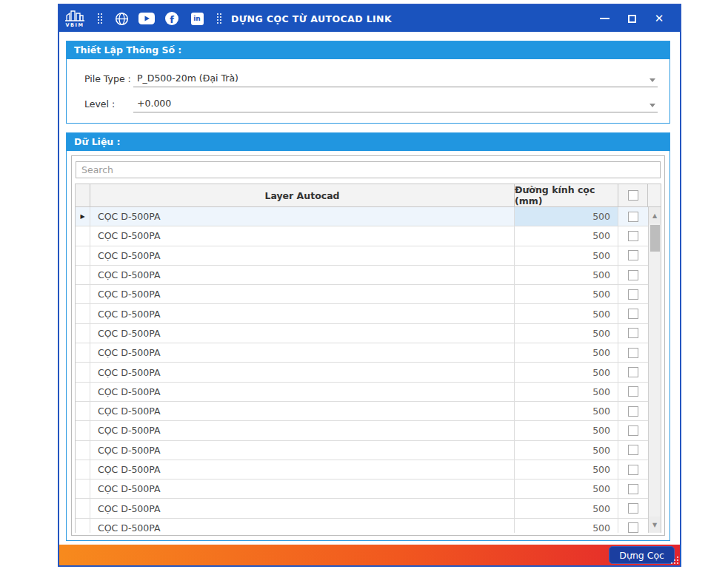 The width and height of the screenshot is (728, 572). I want to click on globe-icon, so click(121, 18).